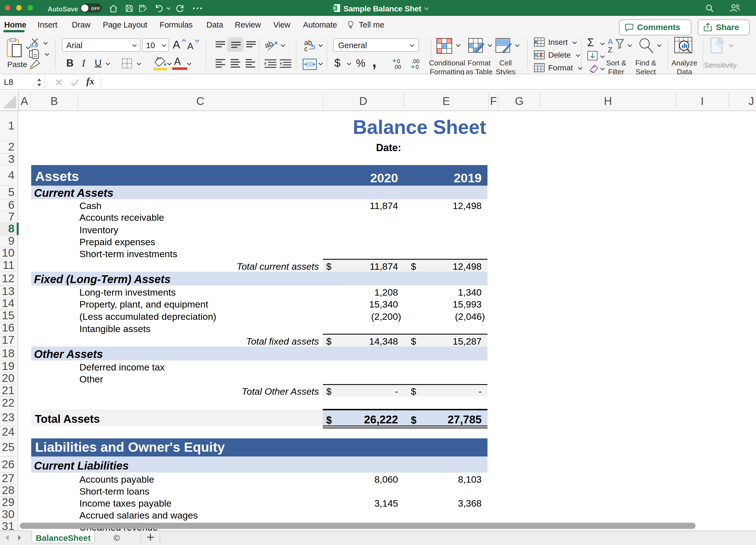  I want to click on svg-text: A, so click(610, 41).